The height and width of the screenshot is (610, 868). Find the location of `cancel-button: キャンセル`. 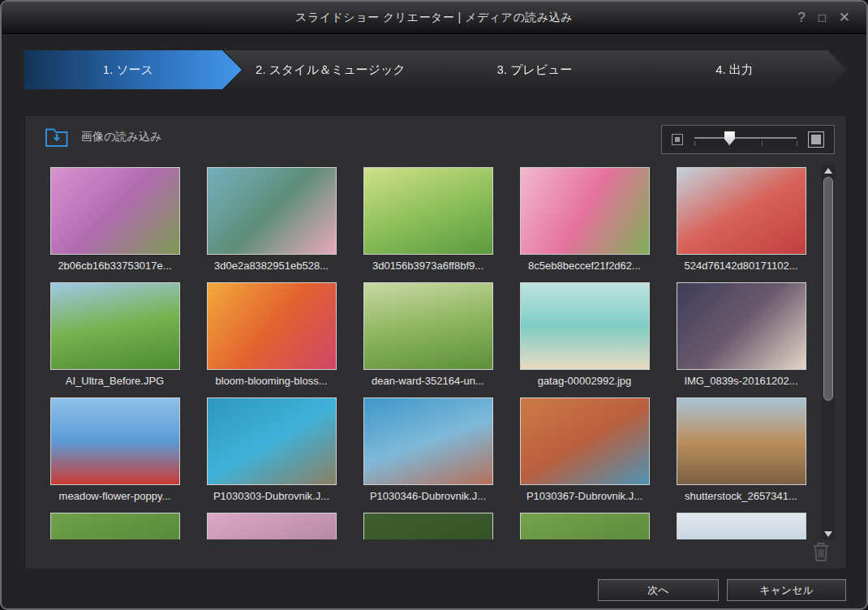

cancel-button: キャンセル is located at coordinates (787, 591).